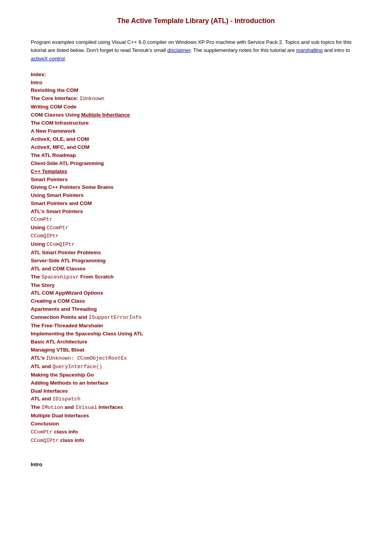 Image resolution: width=392 pixels, height=555 pixels. Describe the element at coordinates (196, 188) in the screenshot. I see `index-item-giving-brains: Giving C++ Pointers Some Brains` at that location.